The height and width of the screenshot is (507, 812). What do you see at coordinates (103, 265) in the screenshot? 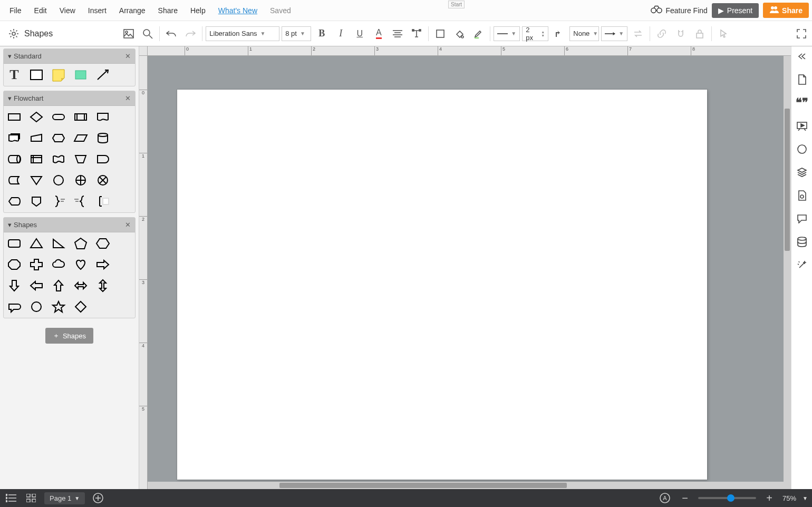
I see `shape-arrow-right` at bounding box center [103, 265].